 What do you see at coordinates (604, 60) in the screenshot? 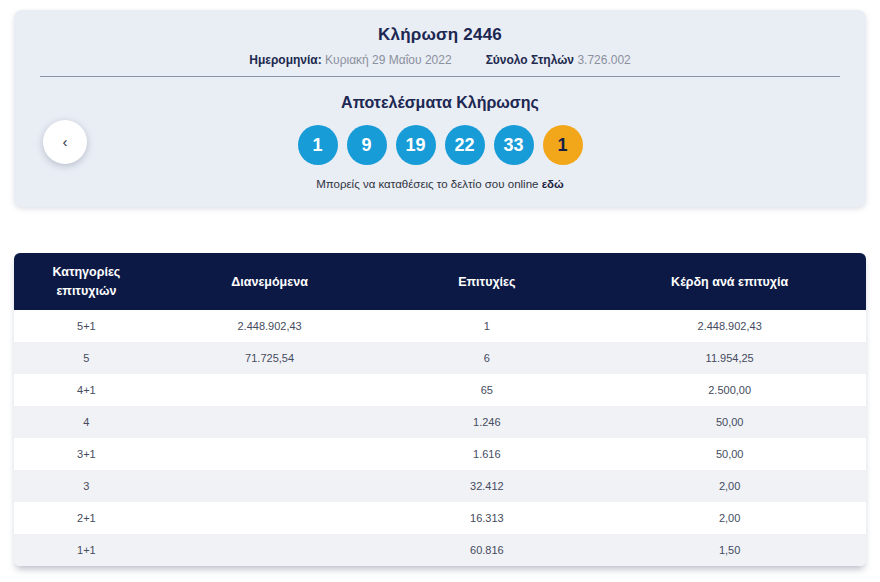
I see `total-columns-value: 3.726.002` at bounding box center [604, 60].